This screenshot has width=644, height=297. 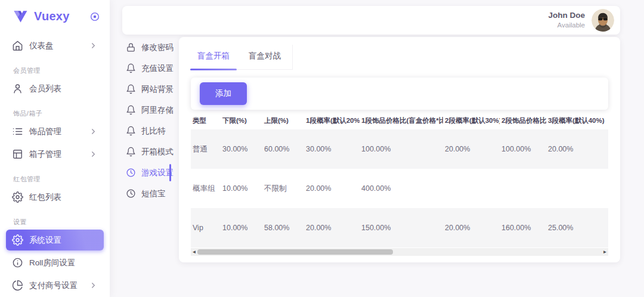 What do you see at coordinates (57, 70) in the screenshot?
I see `sidebar-section-label: 会员管理` at bounding box center [57, 70].